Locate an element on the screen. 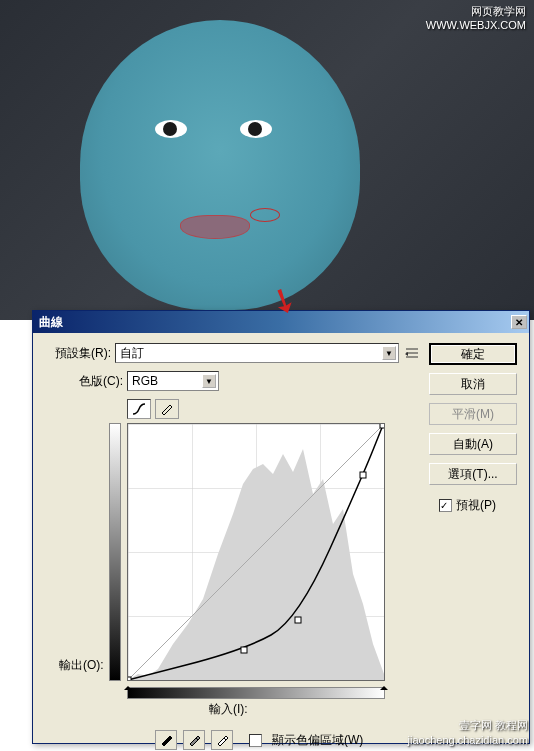  cancel-button: 取消 is located at coordinates (473, 384).